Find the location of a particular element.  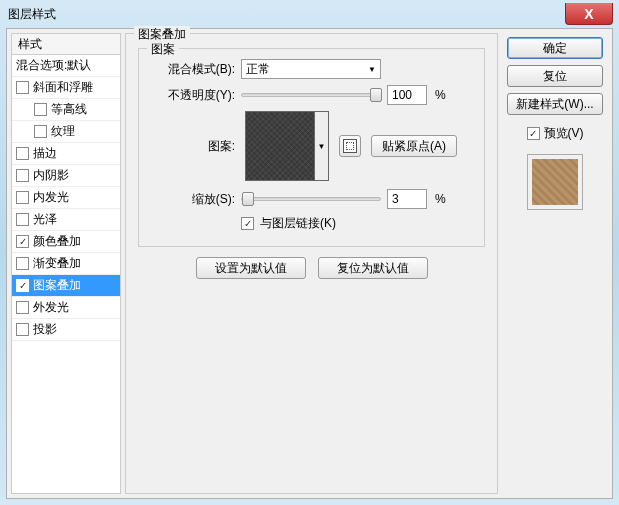

preview-checkbox is located at coordinates (534, 134).